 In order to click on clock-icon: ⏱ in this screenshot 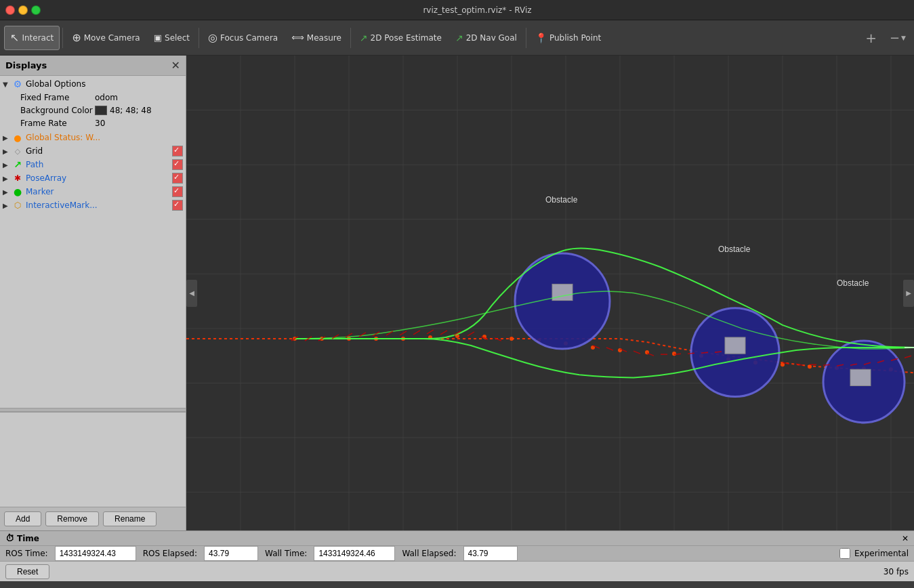, I will do `click(9, 538)`.